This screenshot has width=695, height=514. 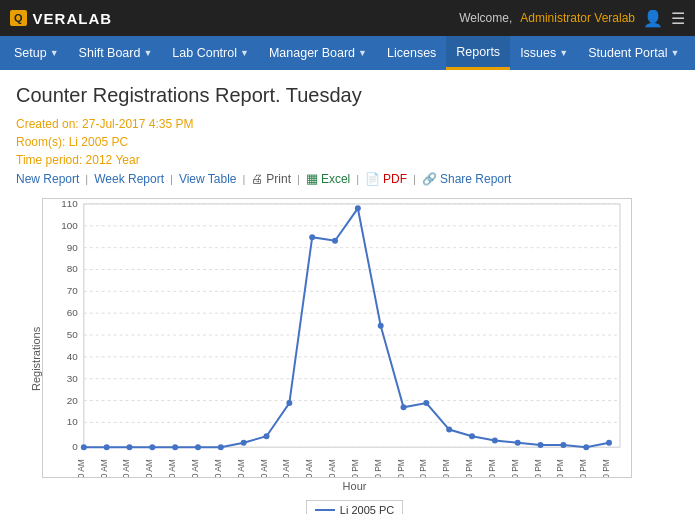 What do you see at coordinates (98, 142) in the screenshot?
I see `rooms-value: Li 2005 PC` at bounding box center [98, 142].